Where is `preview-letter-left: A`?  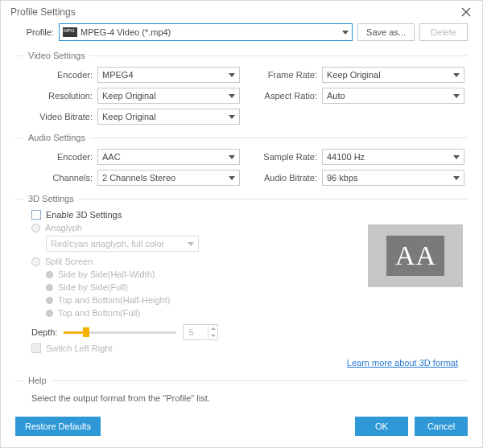
preview-letter-left: A is located at coordinates (406, 256).